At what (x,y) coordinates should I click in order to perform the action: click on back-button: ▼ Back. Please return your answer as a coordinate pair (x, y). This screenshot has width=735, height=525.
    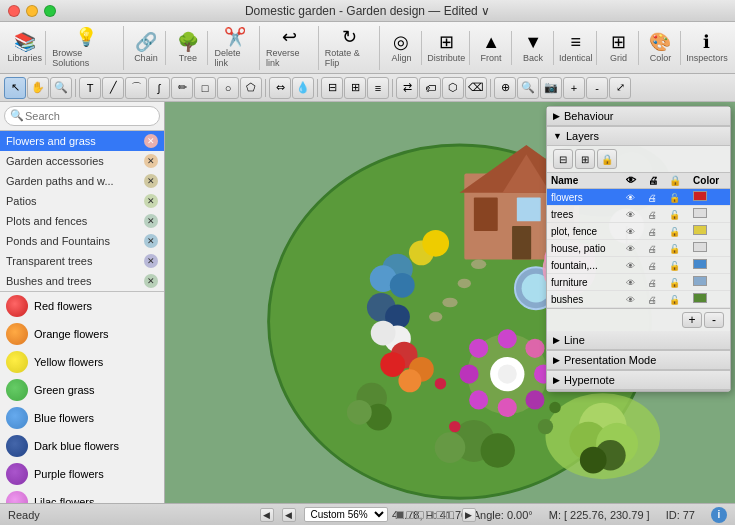
    Looking at the image, I should click on (534, 48).